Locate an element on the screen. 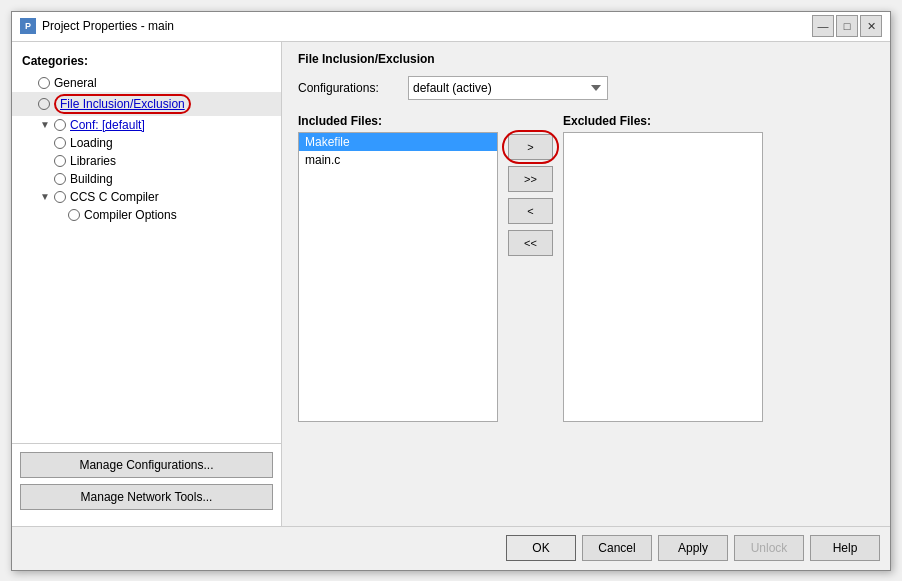 This screenshot has height=581, width=902. tree-item-loading: Loading is located at coordinates (146, 143).